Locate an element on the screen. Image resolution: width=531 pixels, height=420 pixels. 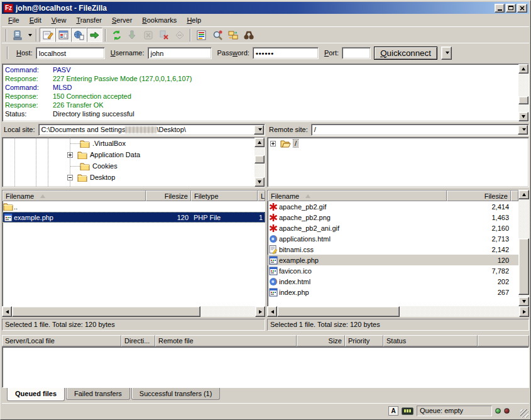
speed-limit-icon is located at coordinates (407, 411).